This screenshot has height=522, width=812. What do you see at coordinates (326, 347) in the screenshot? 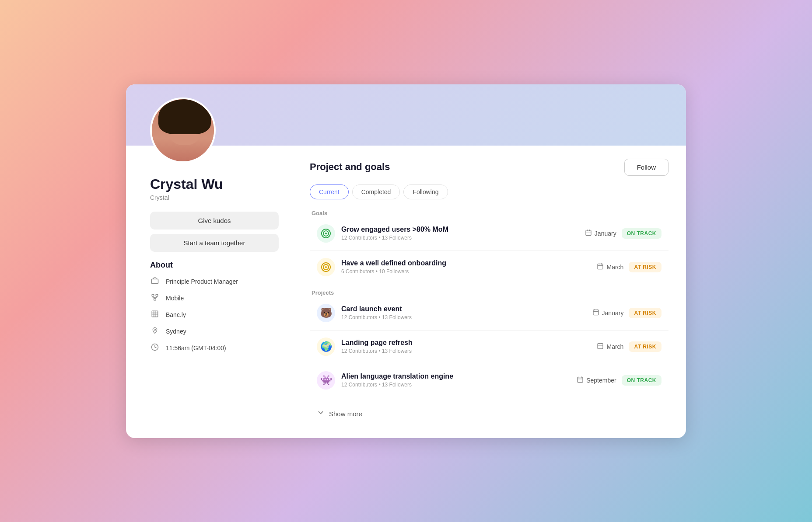
I see `project-2-icon: 🌍` at bounding box center [326, 347].